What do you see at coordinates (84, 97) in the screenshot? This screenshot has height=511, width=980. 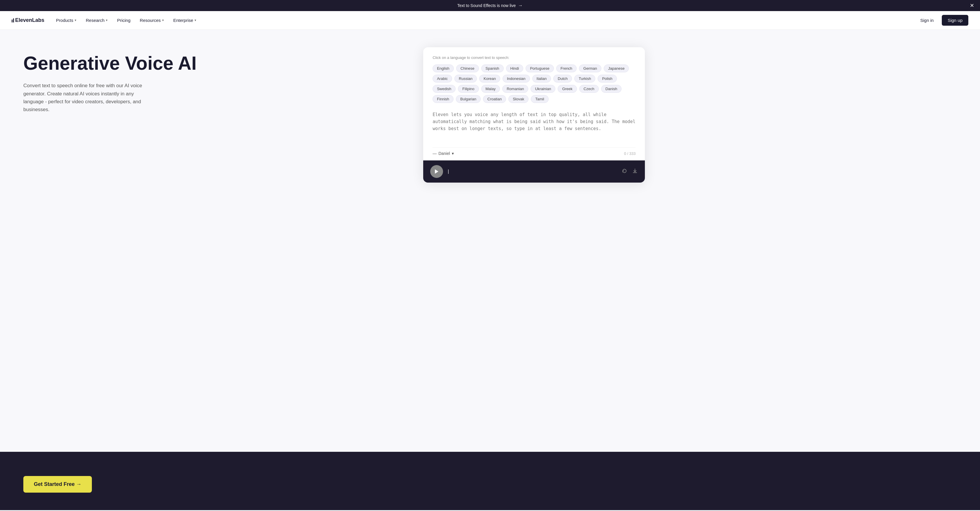 I see `hero-subtitle: Convert text to speech online for free w…` at bounding box center [84, 97].